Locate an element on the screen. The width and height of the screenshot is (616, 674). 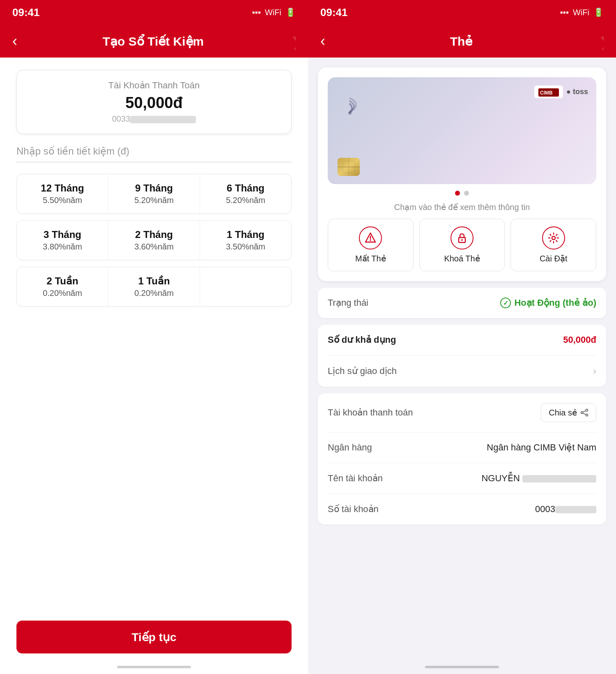
period-row-2: 3 Tháng 3.80%năm 2 Tháng 3.60%năm 1 Thán… is located at coordinates (154, 240).